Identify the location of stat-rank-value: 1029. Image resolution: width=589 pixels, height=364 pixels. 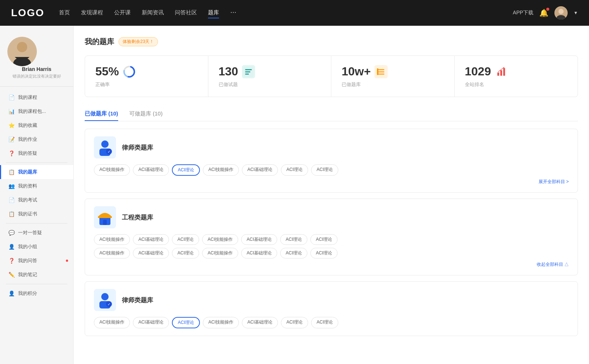
(478, 71).